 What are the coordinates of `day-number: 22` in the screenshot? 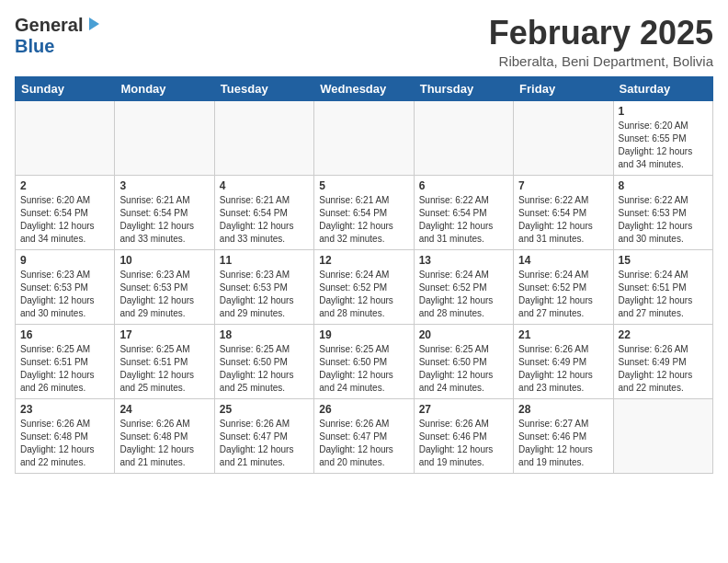 It's located at (664, 335).